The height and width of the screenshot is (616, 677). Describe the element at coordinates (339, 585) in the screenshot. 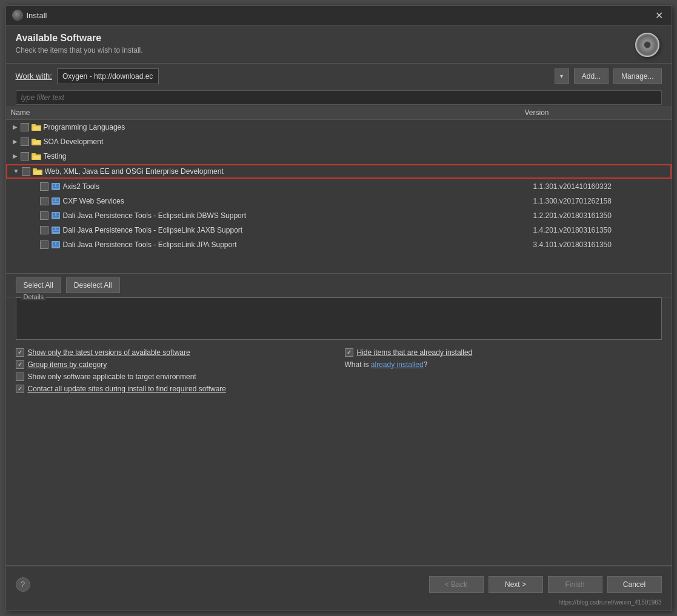

I see `footer-buttons: ? < Back Next > Finish Cancel` at that location.